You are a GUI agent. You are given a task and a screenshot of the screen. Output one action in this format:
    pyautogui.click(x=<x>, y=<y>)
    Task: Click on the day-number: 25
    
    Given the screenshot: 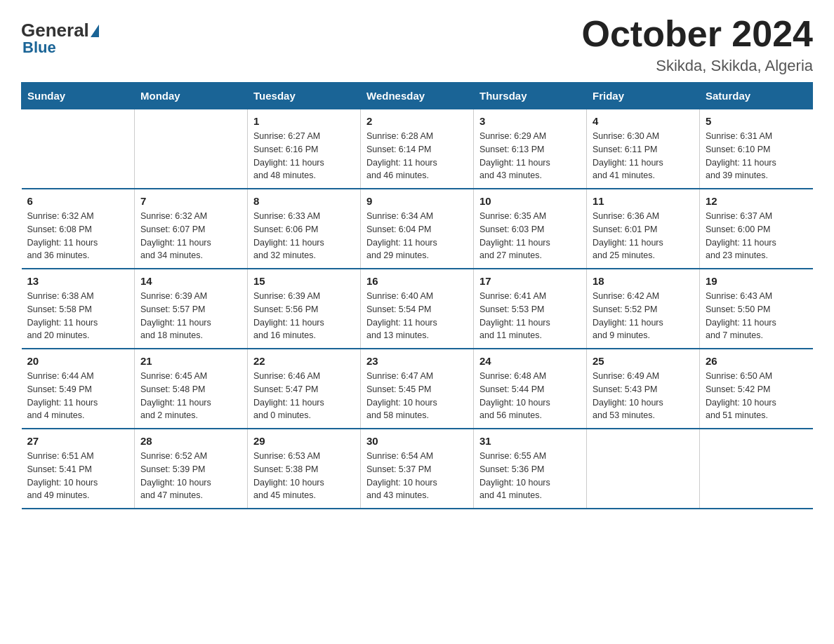 What is the action you would take?
    pyautogui.click(x=643, y=361)
    